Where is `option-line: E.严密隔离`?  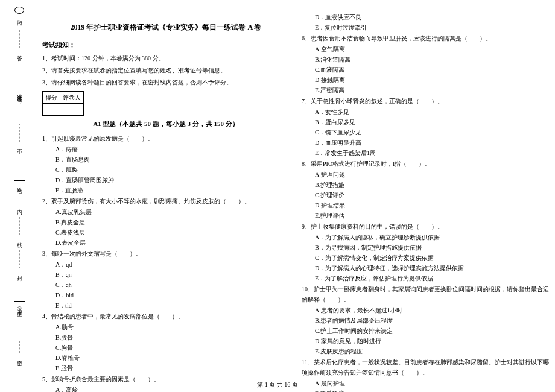 option-line: E.严密隔离 is located at coordinates (432, 90).